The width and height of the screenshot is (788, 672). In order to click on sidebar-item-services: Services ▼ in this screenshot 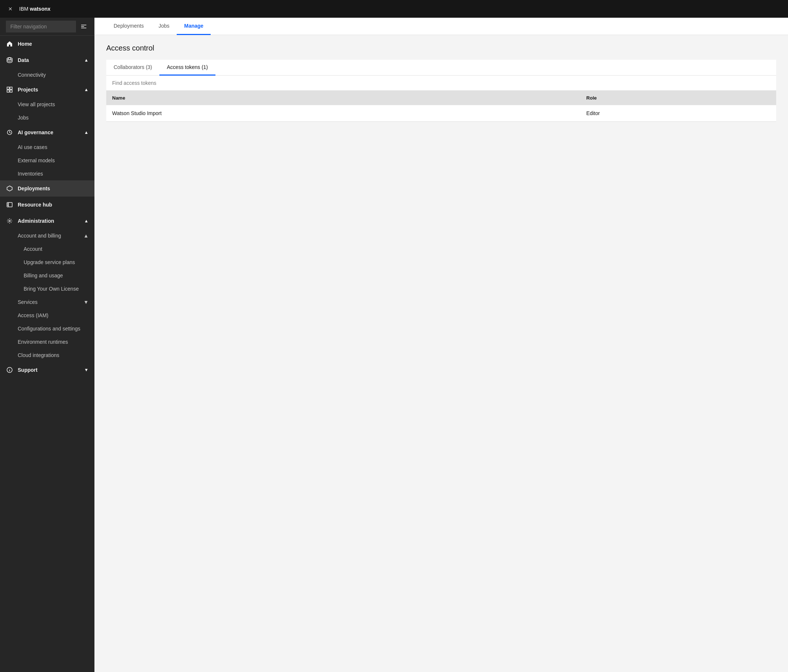, I will do `click(47, 302)`.